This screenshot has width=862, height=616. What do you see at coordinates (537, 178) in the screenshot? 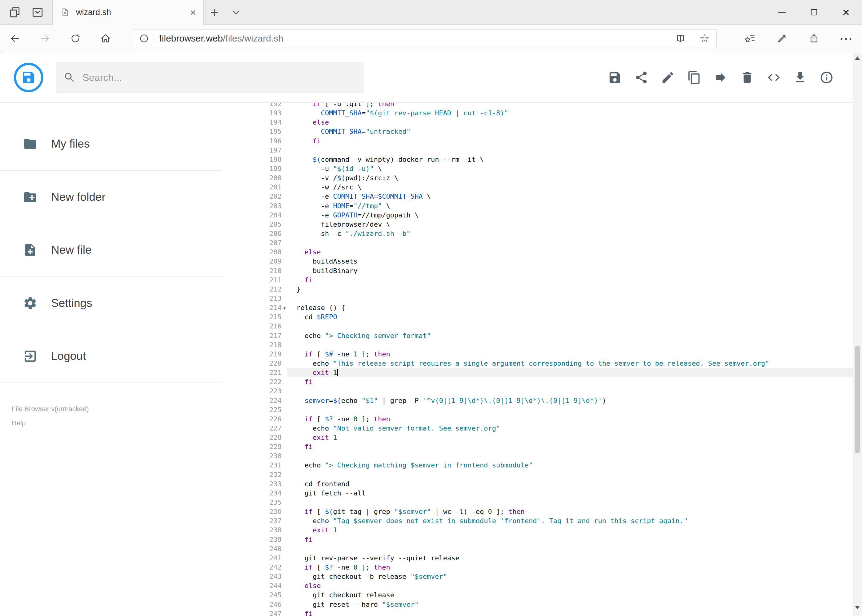
I see `code-line: 200 -v /$(pwd):/src:z \` at bounding box center [537, 178].